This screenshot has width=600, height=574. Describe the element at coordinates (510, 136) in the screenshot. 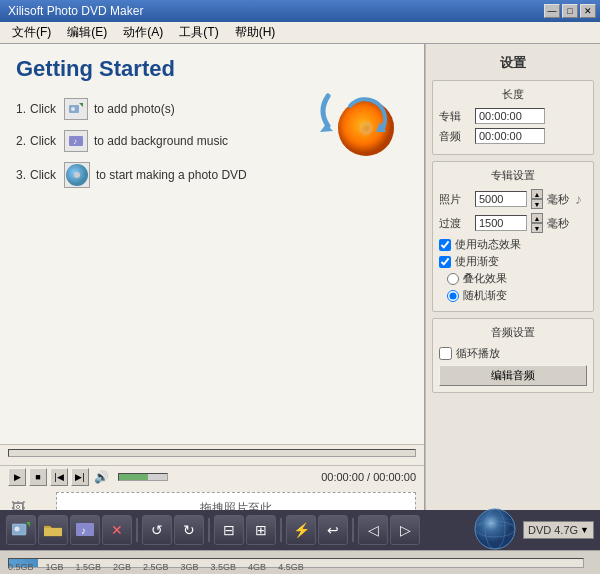

I see `audio-value: 00:00:00` at that location.